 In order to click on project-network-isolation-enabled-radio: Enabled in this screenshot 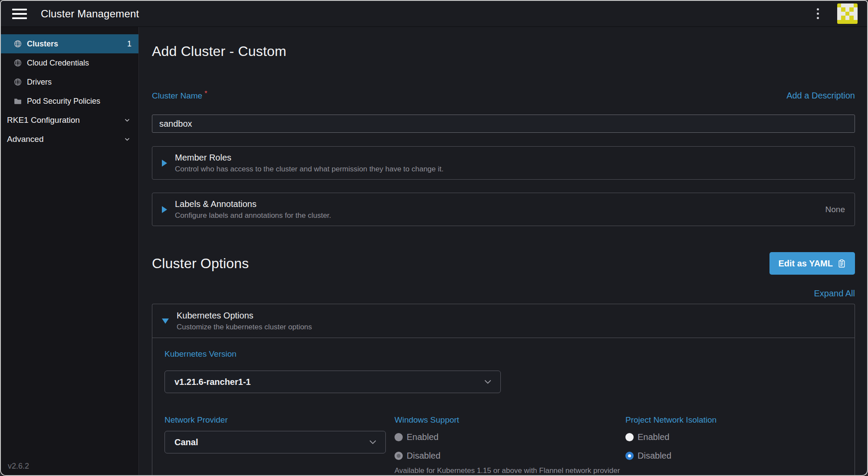, I will do `click(734, 437)`.